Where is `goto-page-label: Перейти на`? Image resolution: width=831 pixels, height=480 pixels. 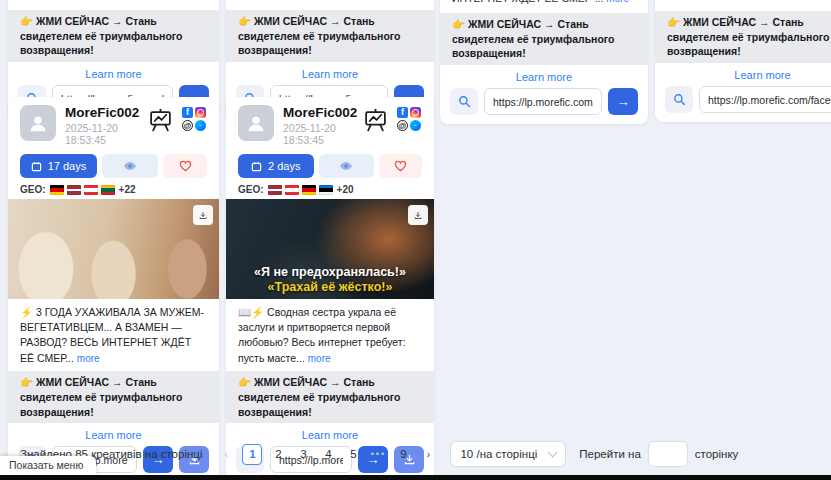
goto-page-label: Перейти на is located at coordinates (610, 454).